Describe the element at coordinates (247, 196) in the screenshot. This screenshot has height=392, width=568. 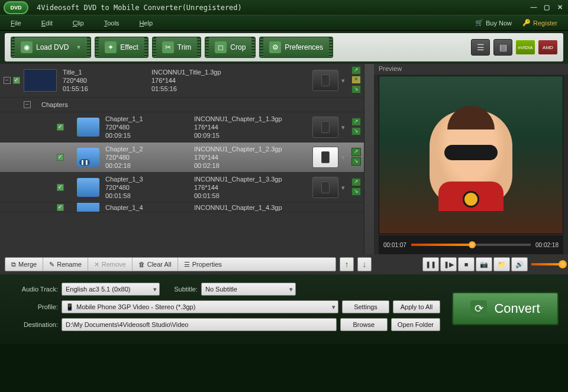
I see `chapter-outdur: 00:01:58` at that location.